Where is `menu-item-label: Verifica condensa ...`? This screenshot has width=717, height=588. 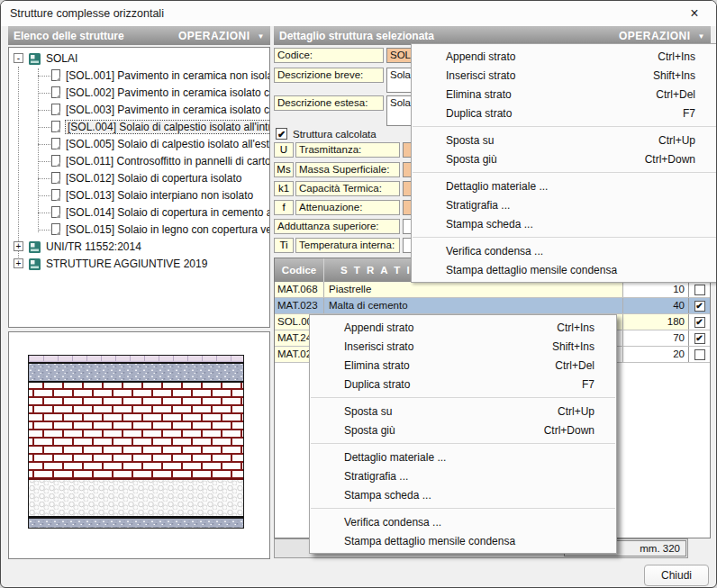
menu-item-label: Verifica condensa ... is located at coordinates (495, 251).